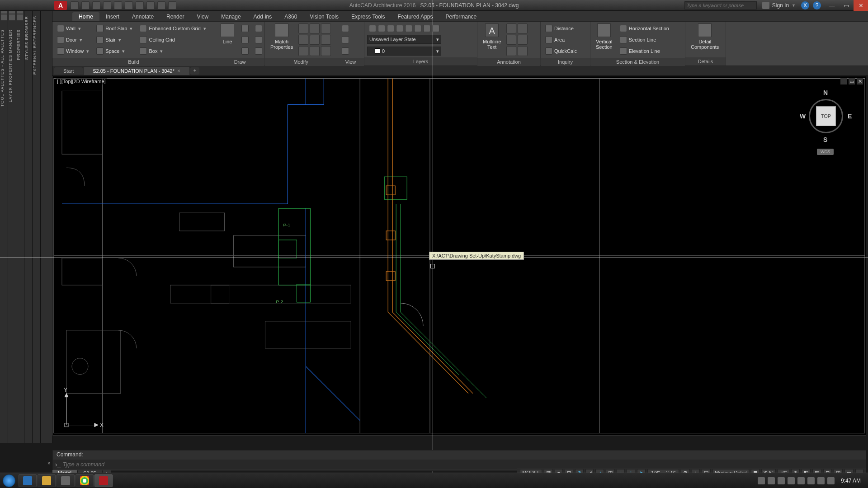  I want to click on taskbar-autocad, so click(104, 481).